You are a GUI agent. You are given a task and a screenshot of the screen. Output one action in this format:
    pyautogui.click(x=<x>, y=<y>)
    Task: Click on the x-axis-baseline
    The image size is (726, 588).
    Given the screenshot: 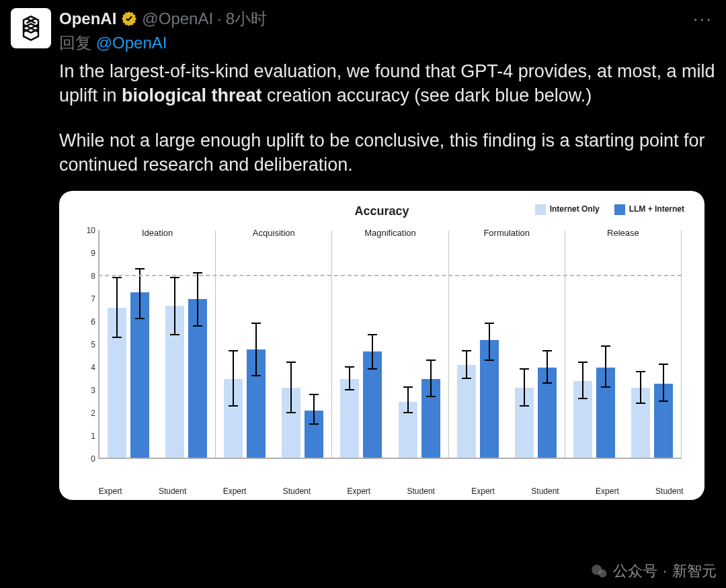 What is the action you would take?
    pyautogui.click(x=390, y=458)
    